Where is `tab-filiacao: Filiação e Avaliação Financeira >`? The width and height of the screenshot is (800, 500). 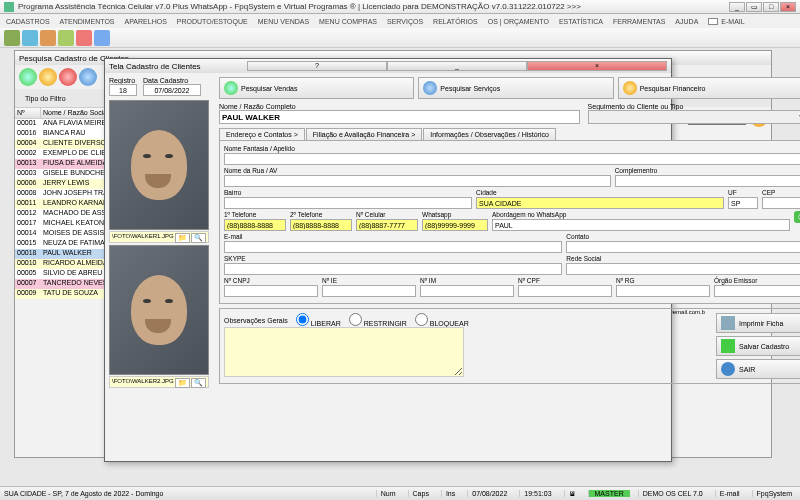 tab-filiacao: Filiação e Avaliação Financeira > is located at coordinates (364, 134).